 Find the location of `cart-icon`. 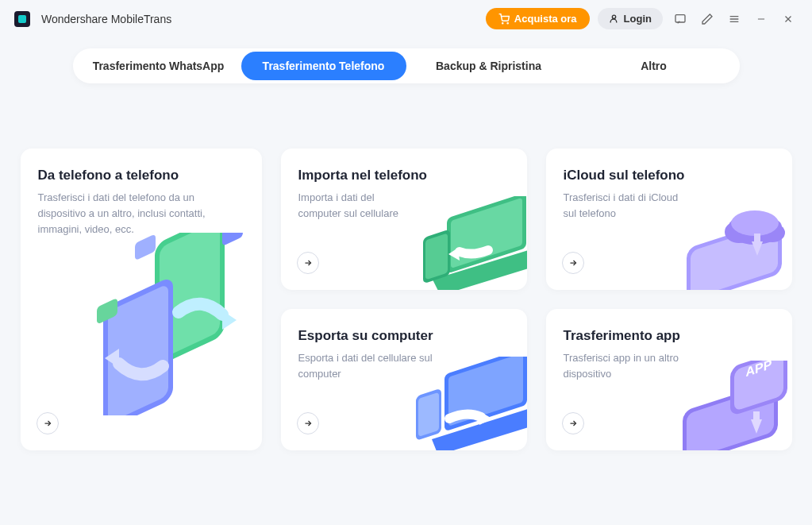

cart-icon is located at coordinates (504, 19).